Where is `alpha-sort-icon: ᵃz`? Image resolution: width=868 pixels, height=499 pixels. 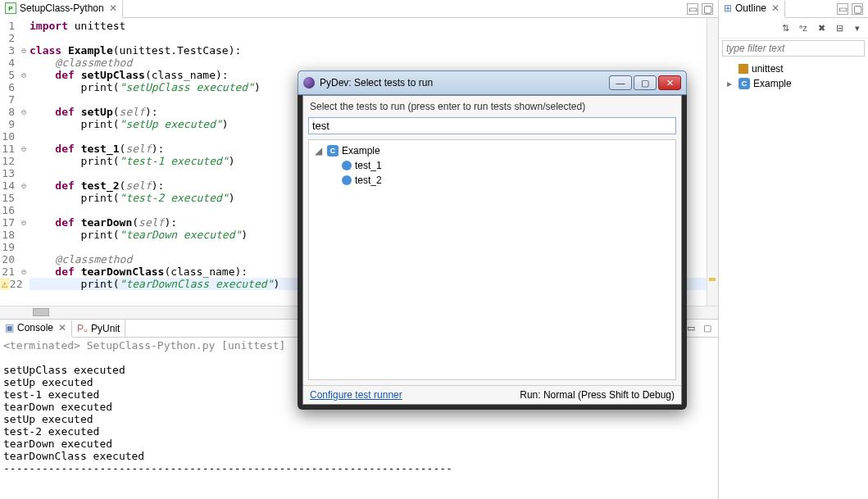
alpha-sort-icon: ᵃz is located at coordinates (803, 28).